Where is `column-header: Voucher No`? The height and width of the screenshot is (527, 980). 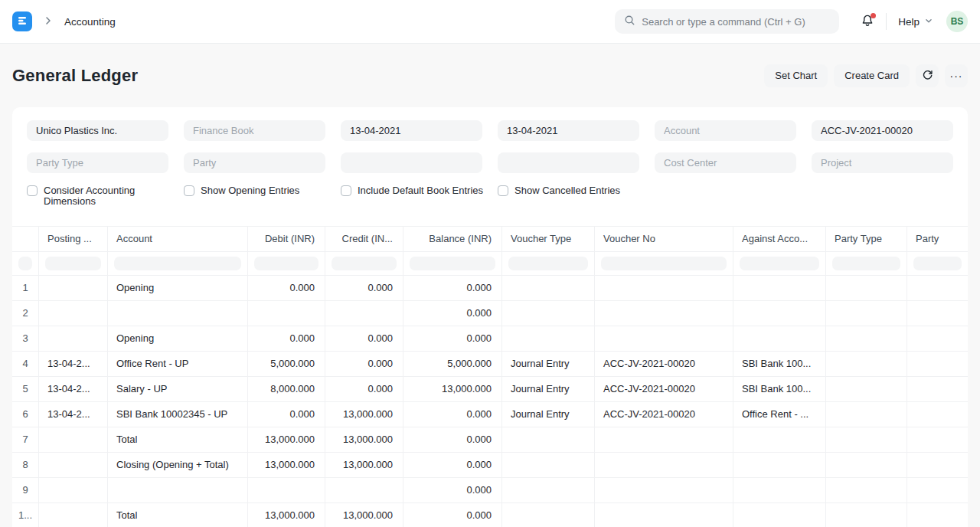 column-header: Voucher No is located at coordinates (665, 239).